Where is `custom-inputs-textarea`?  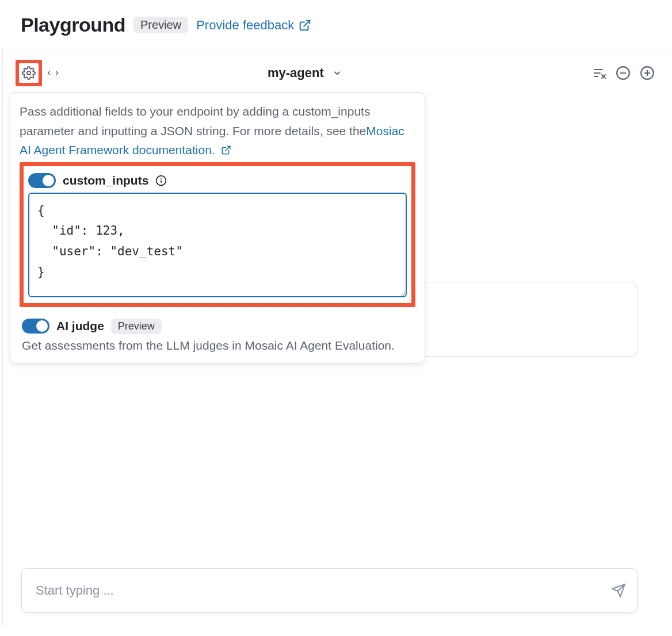
custom-inputs-textarea is located at coordinates (217, 245).